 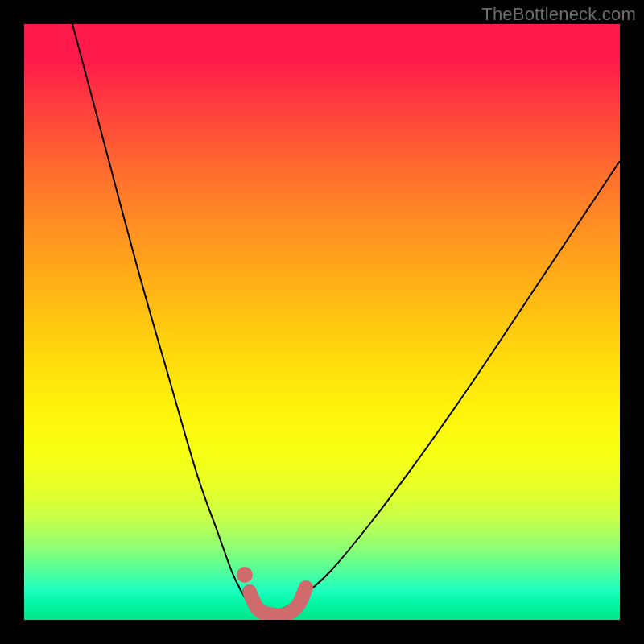 I want to click on bottleneck-marker, so click(x=278, y=601).